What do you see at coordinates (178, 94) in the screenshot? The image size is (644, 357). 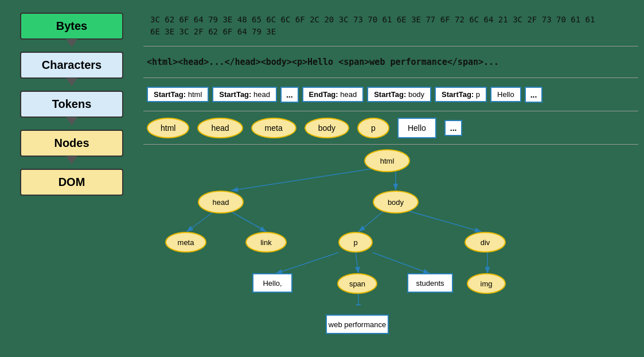 I see `token-start-html: StartTag: html` at bounding box center [178, 94].